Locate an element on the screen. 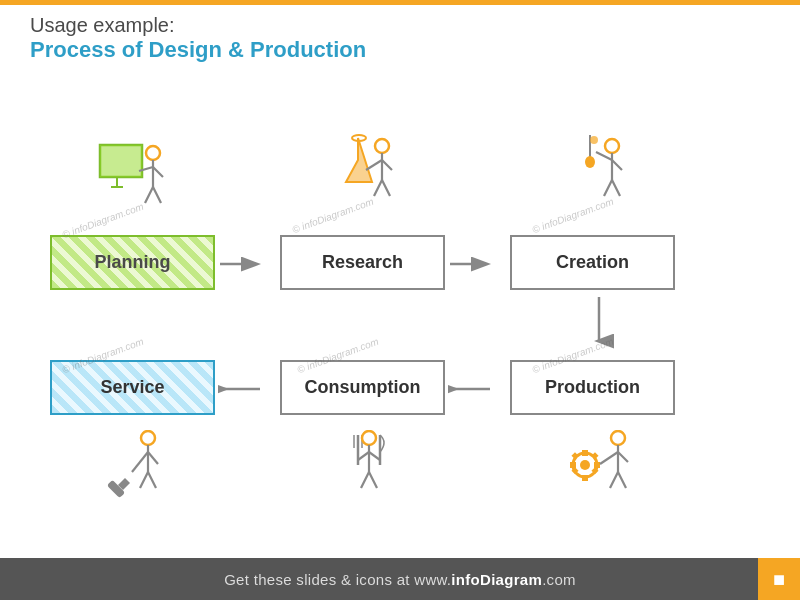  creation-label: Creation is located at coordinates (592, 262).